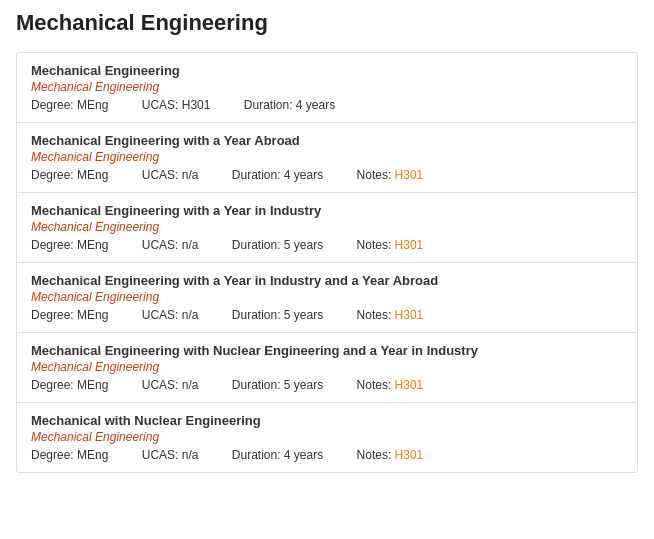 This screenshot has width=654, height=539. What do you see at coordinates (327, 368) in the screenshot?
I see `course-item: Mechanical Engineering with Nuclear Engi…` at bounding box center [327, 368].